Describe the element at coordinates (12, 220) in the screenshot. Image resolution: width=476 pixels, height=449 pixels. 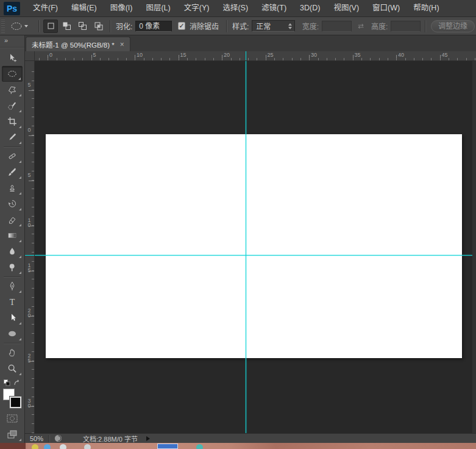
I see `eraser-tool` at that location.